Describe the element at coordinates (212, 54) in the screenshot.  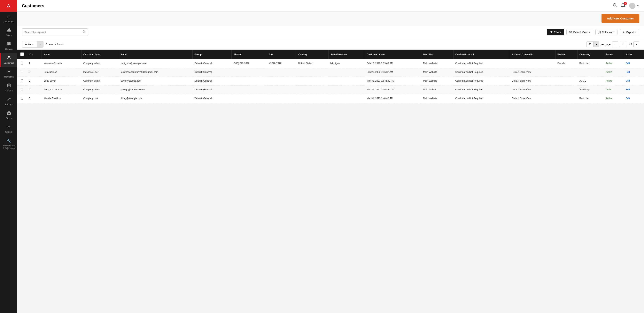
I see `th-group: Group` at that location.